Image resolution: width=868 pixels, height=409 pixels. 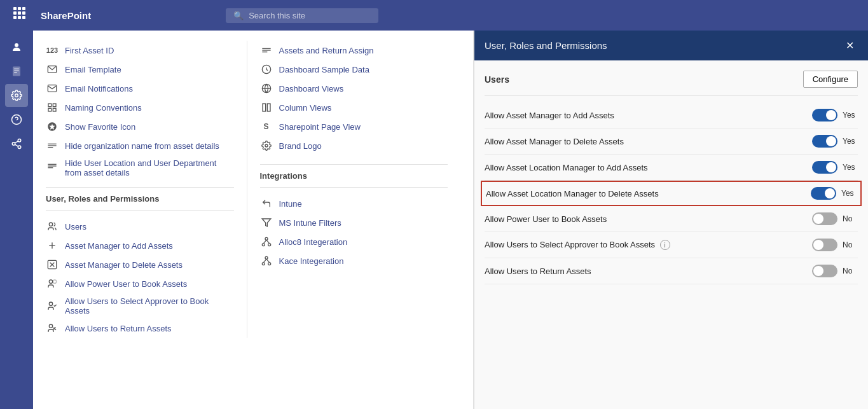 I want to click on rp-section-title: Users, so click(x=497, y=80).